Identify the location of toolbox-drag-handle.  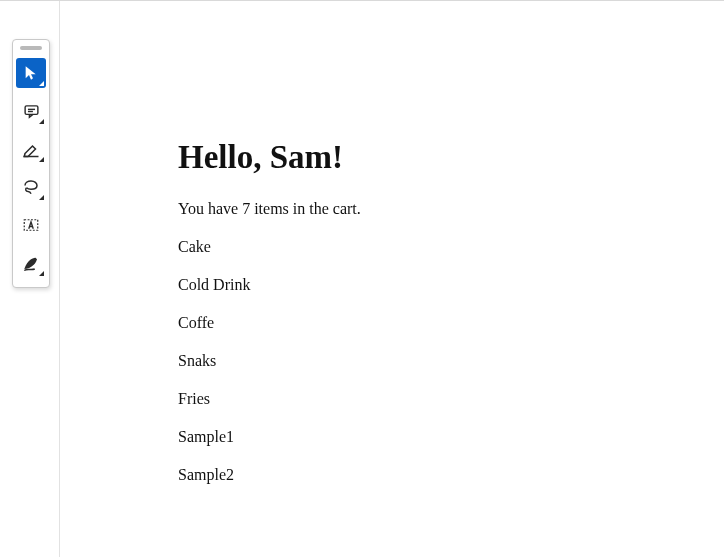
(31, 48).